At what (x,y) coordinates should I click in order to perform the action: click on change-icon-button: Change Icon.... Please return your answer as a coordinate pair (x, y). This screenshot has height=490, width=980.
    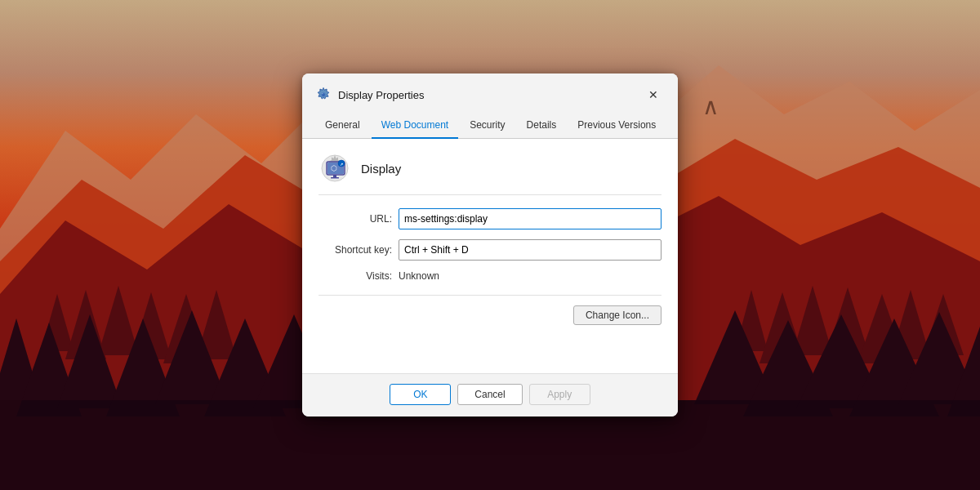
    Looking at the image, I should click on (617, 315).